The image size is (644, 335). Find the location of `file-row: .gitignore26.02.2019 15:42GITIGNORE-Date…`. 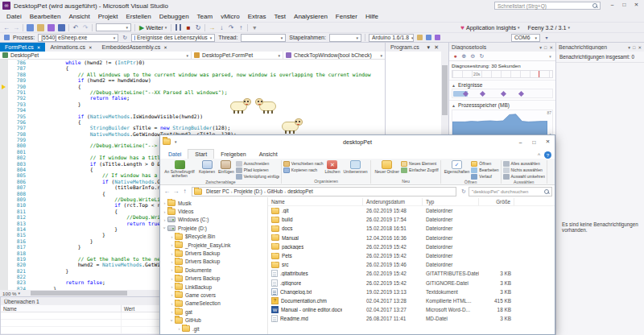

file-row: .gitignore26.02.2019 15:42GITIGNORE-Date… is located at coordinates (411, 283).